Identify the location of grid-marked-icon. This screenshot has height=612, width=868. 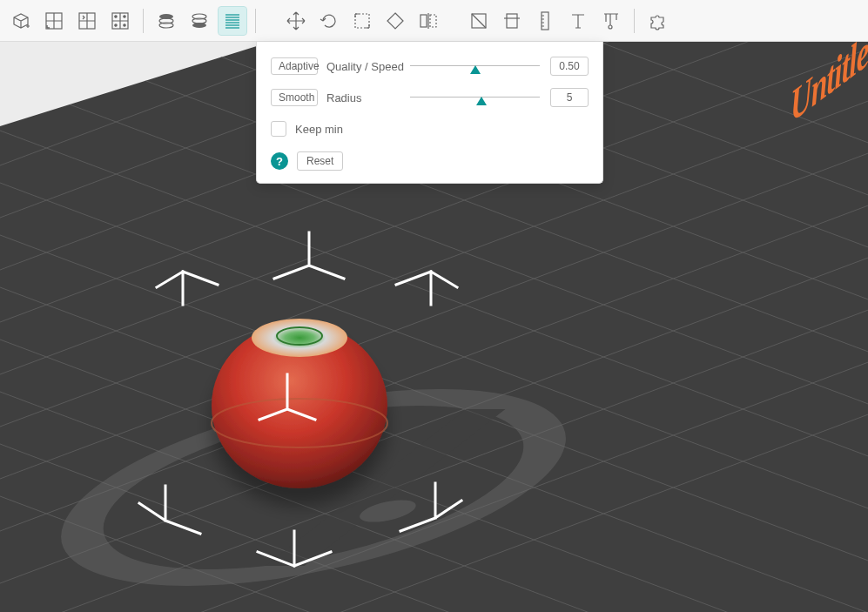
(87, 21).